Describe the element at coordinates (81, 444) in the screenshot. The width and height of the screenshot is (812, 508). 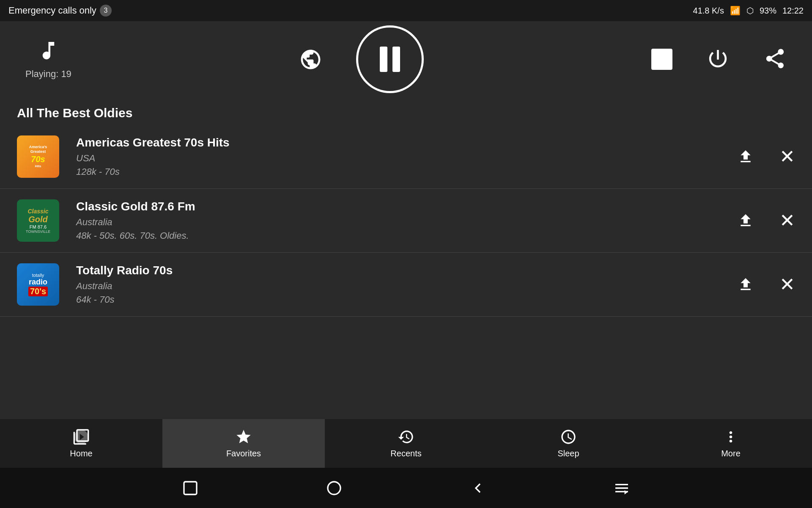
I see `nav-item-home: Home` at that location.